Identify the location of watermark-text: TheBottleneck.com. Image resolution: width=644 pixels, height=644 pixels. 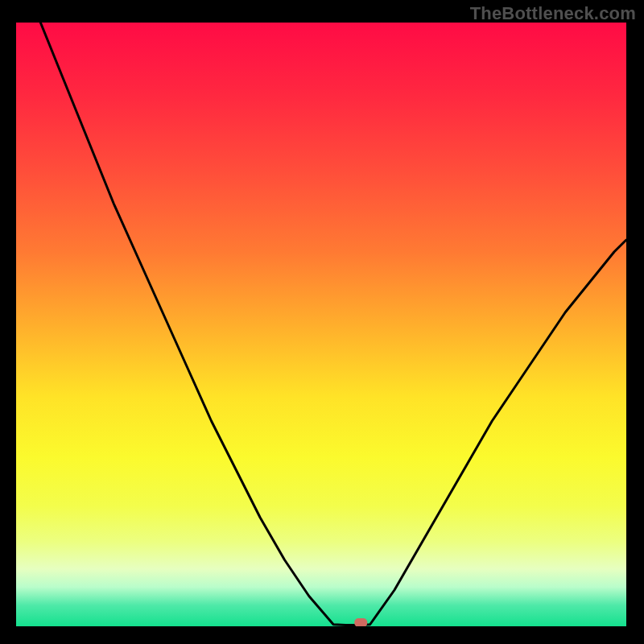
(553, 14).